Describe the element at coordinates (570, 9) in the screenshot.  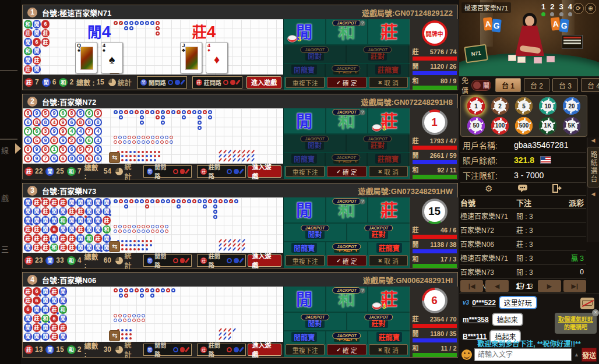
I see `camera-4: 4` at that location.